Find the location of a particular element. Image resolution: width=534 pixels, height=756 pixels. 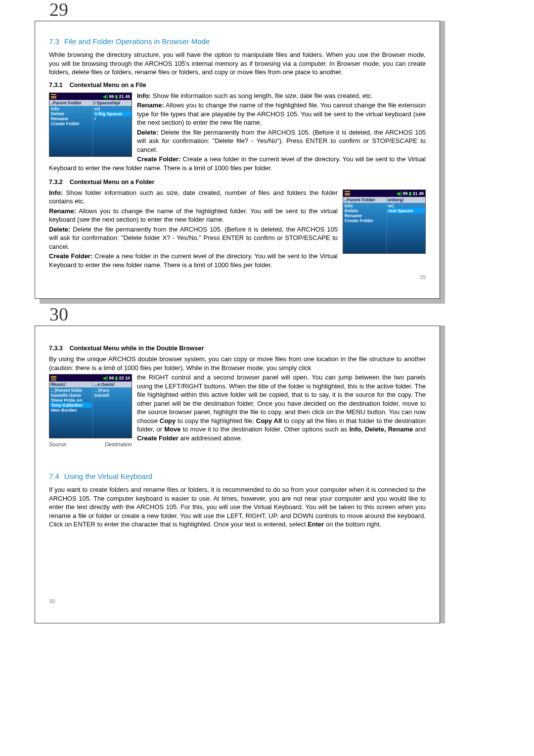

double-browser-intro: By using the unique ARCHOS double browse… is located at coordinates (237, 363).